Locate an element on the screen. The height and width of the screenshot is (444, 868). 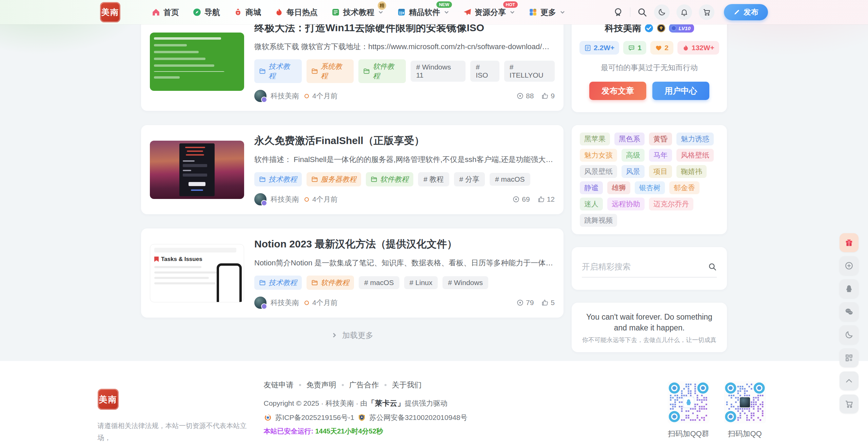
footer-left: 美南 请遵循相关法律法规，本站一切资源不代表本站立场，如有侵权/违规/不妥请联系… is located at coordinates (174, 403).